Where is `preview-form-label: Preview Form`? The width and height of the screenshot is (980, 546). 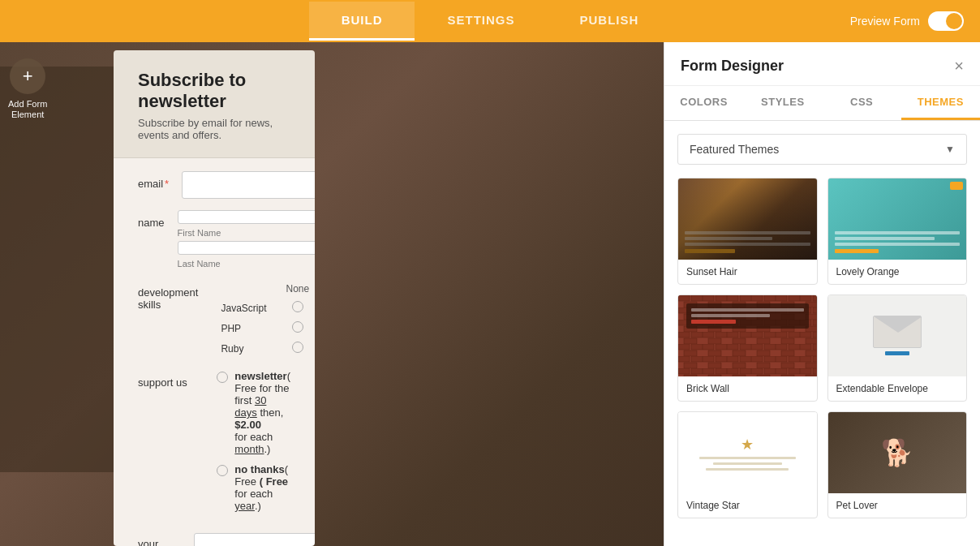 preview-form-label: Preview Form is located at coordinates (885, 21).